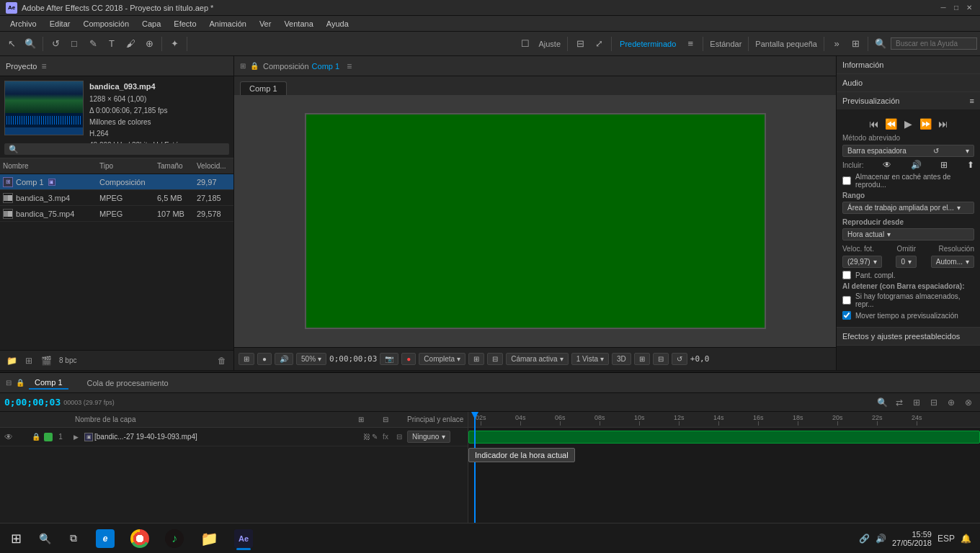 The image size is (980, 553). Describe the element at coordinates (117, 149) in the screenshot. I see `project-search-input` at that location.